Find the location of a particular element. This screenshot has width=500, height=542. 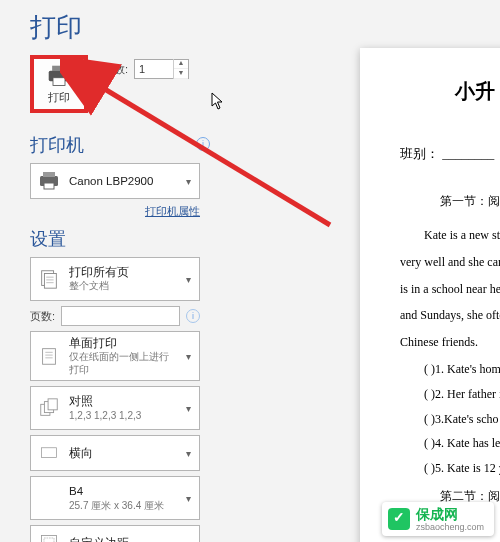

copies-spinner: ▲ ▼ is located at coordinates (180, 69).